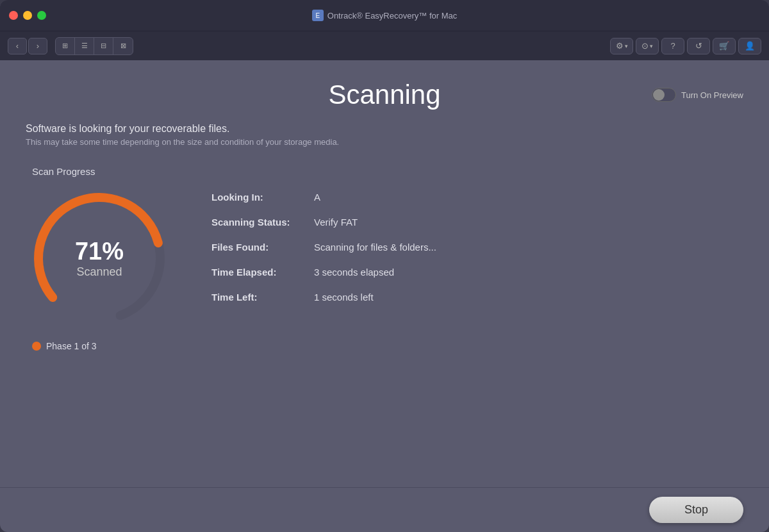 This screenshot has height=532, width=769. I want to click on progress-section: Scan Progress 71% Scanned Phase 1 of 3, so click(99, 259).